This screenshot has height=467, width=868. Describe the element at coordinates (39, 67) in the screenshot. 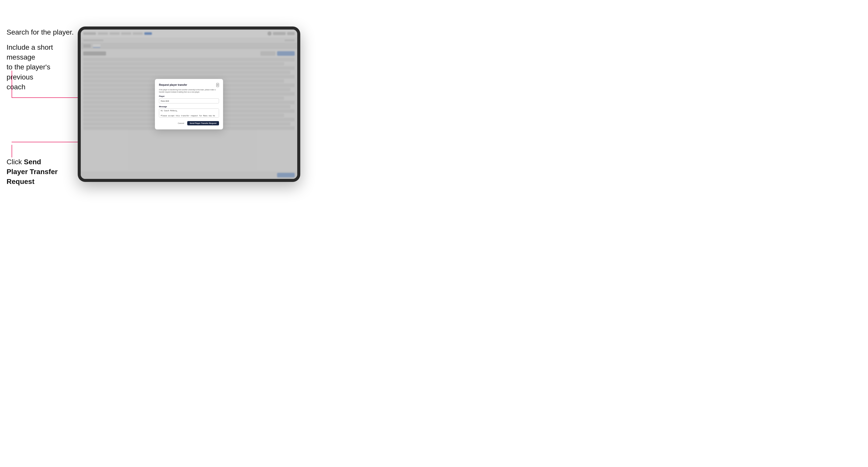

I see `annotation-message: Include a short message to the player's …` at that location.